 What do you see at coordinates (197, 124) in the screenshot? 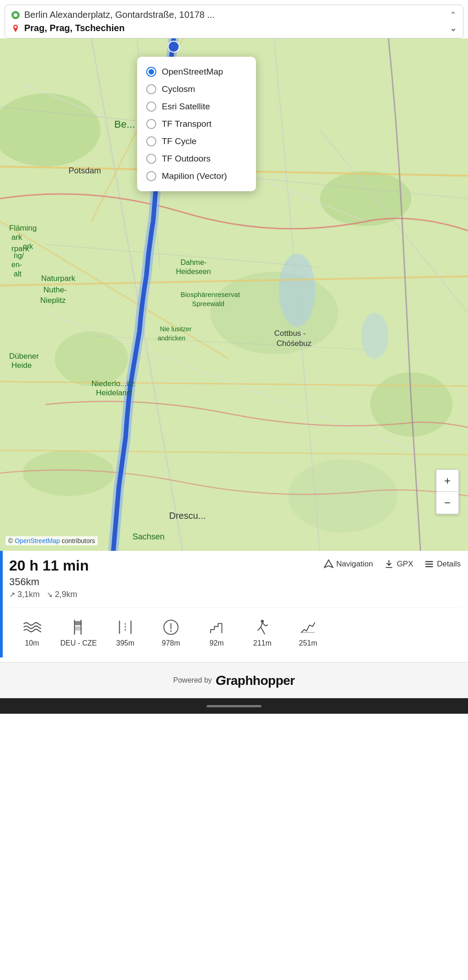
I see `layer-option-tf-transport: TF Transport` at bounding box center [197, 124].